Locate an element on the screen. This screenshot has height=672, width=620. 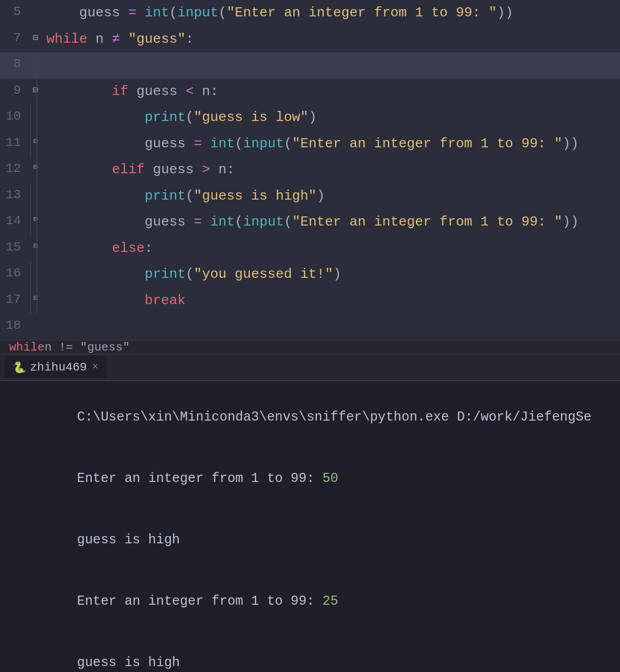
terminal-text-4: guess is high is located at coordinates (128, 663).